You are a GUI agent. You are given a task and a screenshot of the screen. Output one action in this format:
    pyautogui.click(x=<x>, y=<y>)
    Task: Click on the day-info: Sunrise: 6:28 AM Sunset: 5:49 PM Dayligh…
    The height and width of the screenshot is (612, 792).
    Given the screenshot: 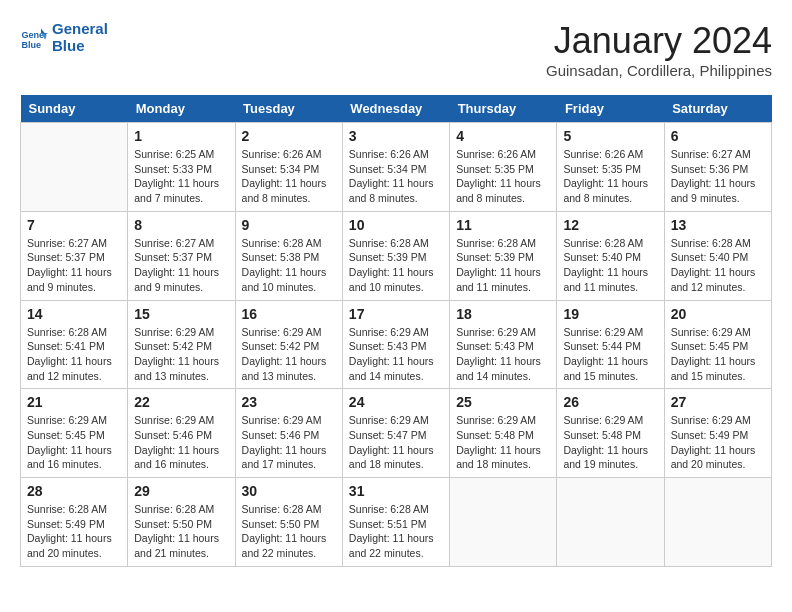 What is the action you would take?
    pyautogui.click(x=74, y=532)
    